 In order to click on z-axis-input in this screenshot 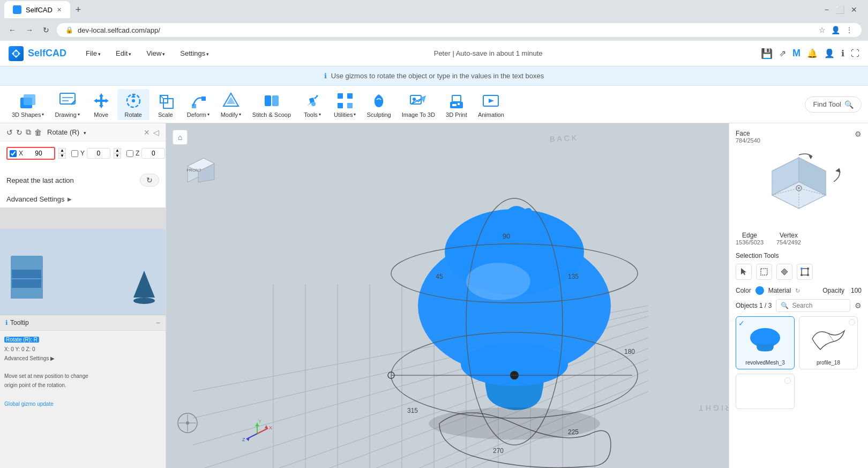, I will do `click(153, 153)`.